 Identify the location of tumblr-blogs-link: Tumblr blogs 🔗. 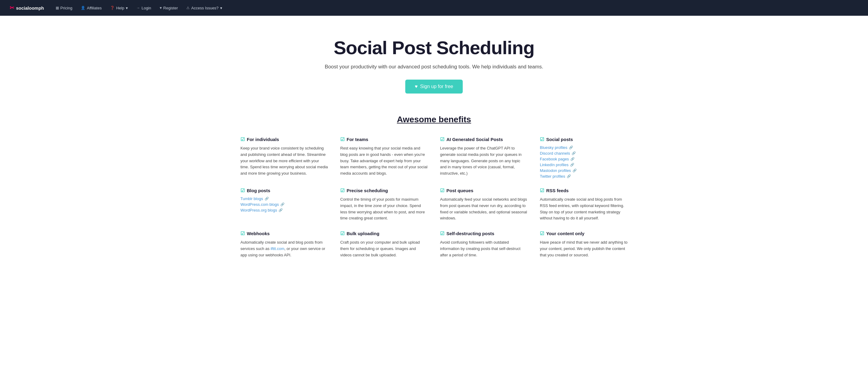
(284, 199).